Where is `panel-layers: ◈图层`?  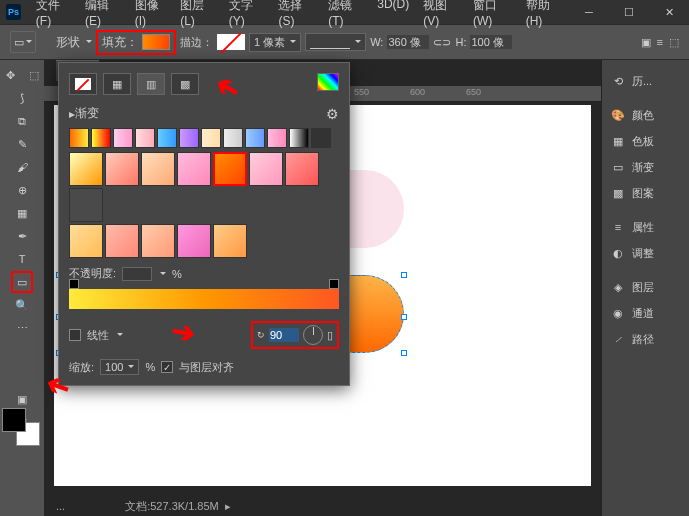 panel-layers: ◈图层 is located at coordinates (646, 287).